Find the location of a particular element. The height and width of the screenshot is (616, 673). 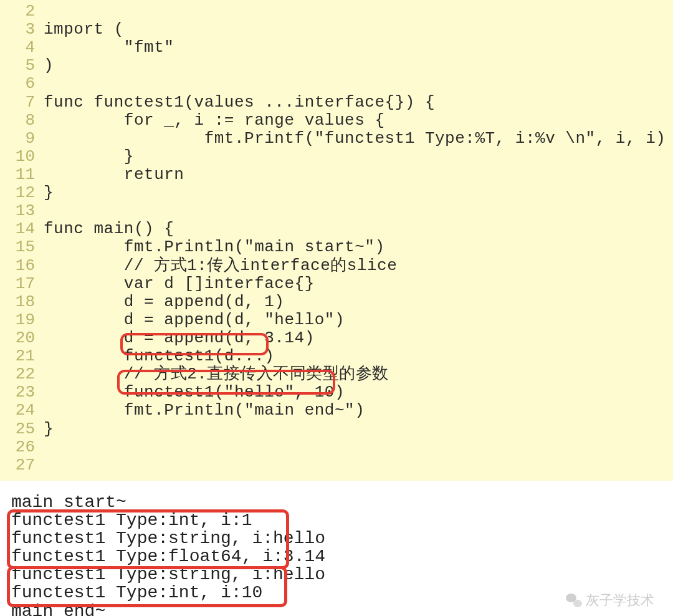

line-number: 12 is located at coordinates (22, 193).